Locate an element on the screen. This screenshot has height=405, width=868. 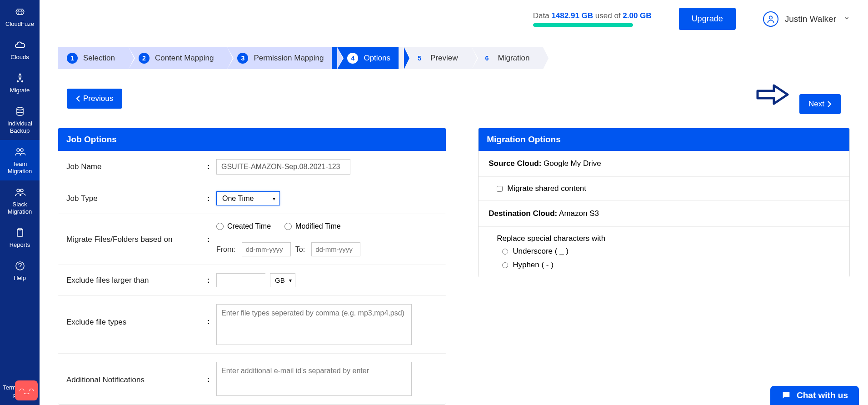
destination-cloud-row: Destination Cloud: Amazon S3 is located at coordinates (664, 214).